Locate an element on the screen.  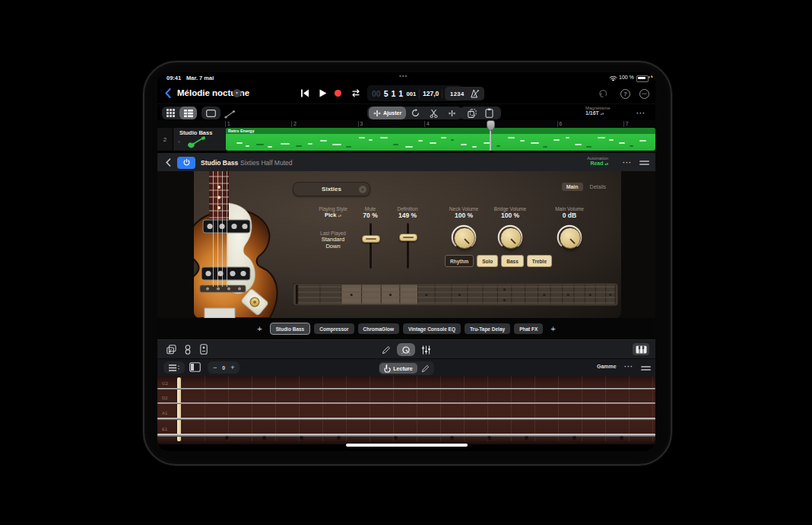
automation-control: Automation Read ▴▾ is located at coordinates (592, 161).